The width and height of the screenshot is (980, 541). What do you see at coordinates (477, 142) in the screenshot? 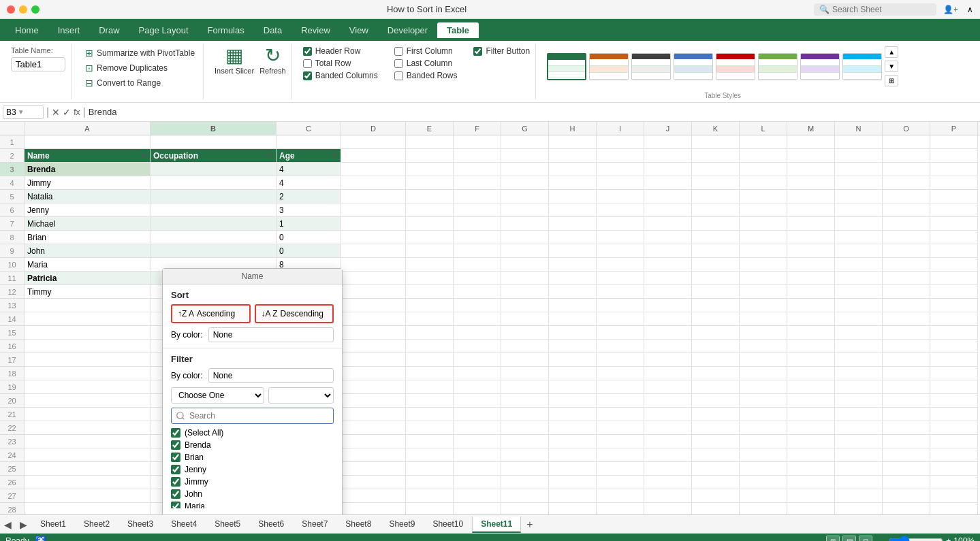
I see `cell-g1` at bounding box center [477, 142].